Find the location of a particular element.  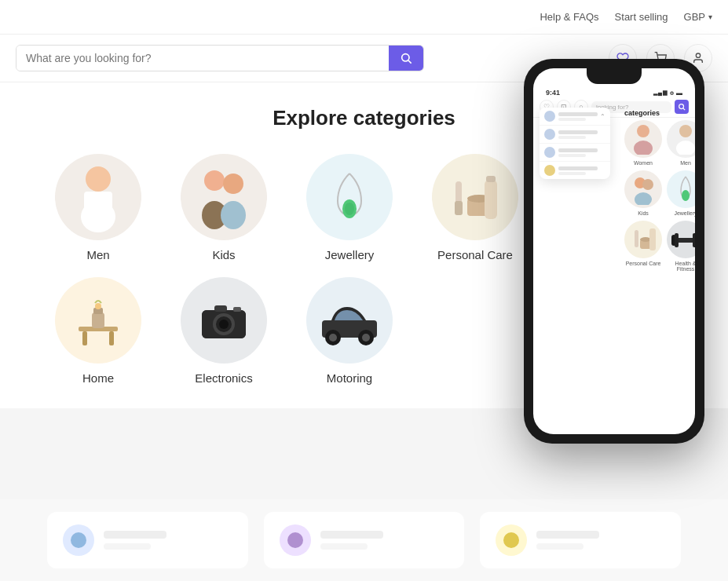

phone-cat-men: Men is located at coordinates (681, 143).